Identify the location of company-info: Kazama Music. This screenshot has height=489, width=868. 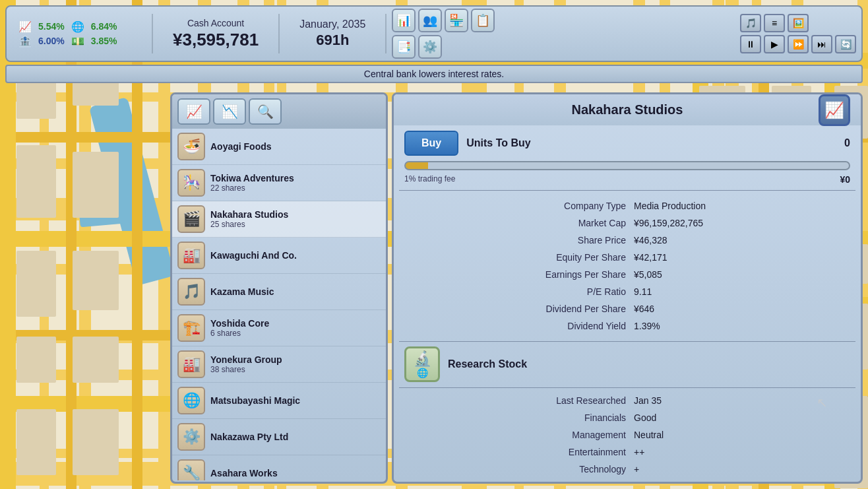
(295, 292).